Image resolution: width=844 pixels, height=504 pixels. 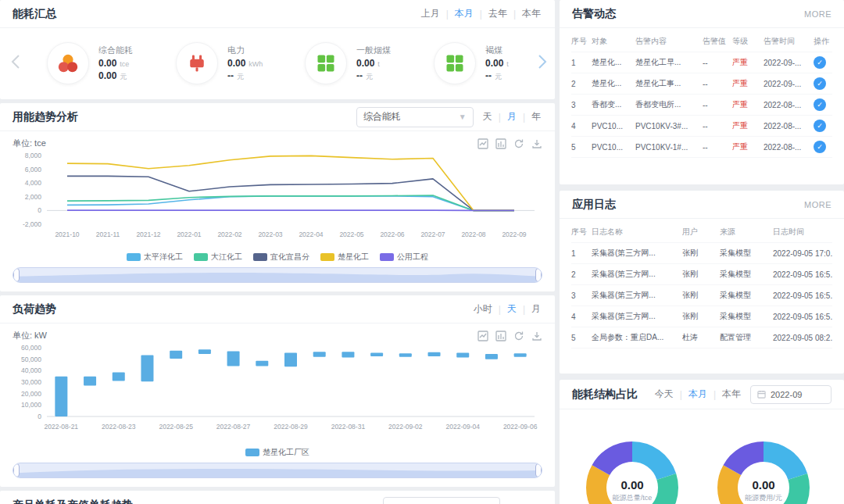 I want to click on tab-小时: 小时, so click(x=483, y=309).